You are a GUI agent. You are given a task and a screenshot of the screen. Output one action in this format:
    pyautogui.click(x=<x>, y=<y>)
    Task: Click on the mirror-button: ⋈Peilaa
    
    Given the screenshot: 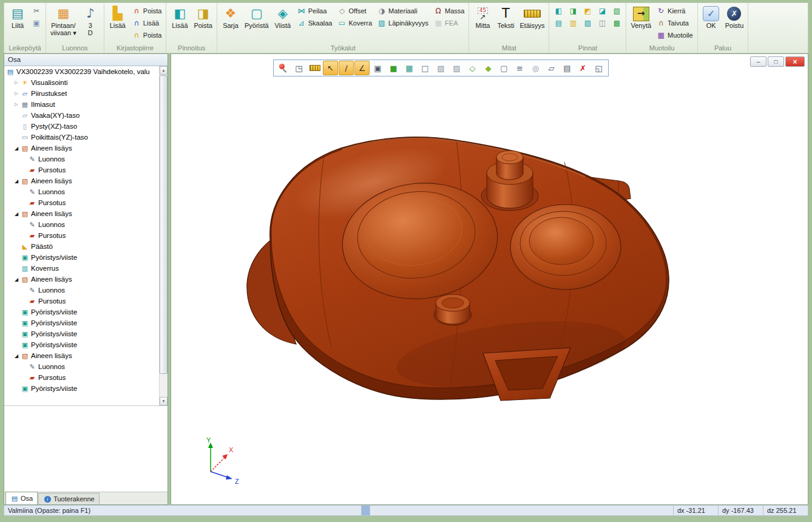 What is the action you would take?
    pyautogui.click(x=314, y=11)
    